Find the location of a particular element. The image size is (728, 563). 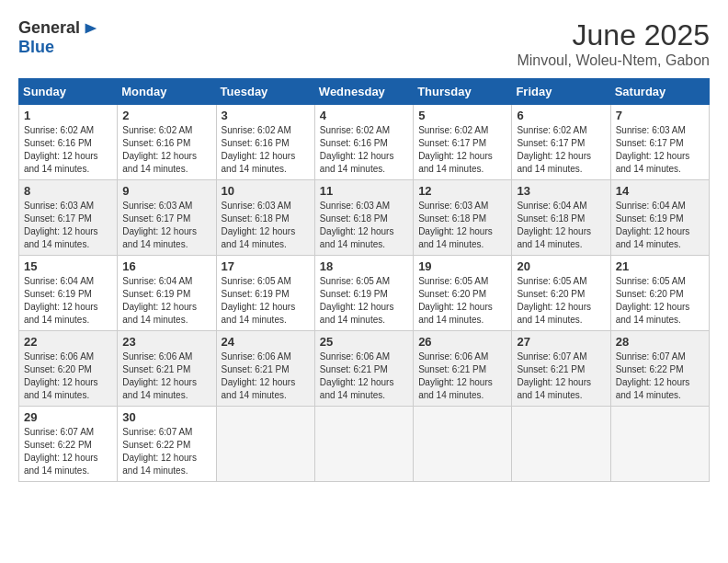

location-title: Minvoul, Woleu-Ntem, Gabon is located at coordinates (613, 61).